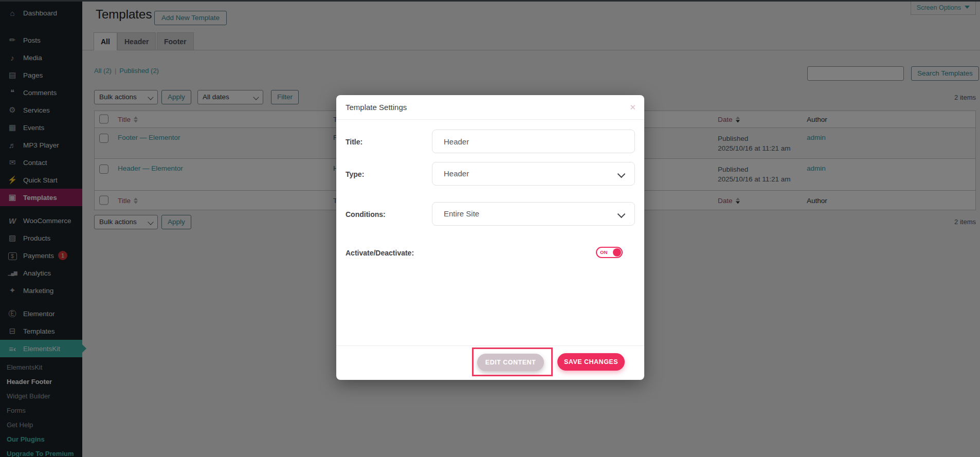  I want to click on template-title-input, so click(534, 141).